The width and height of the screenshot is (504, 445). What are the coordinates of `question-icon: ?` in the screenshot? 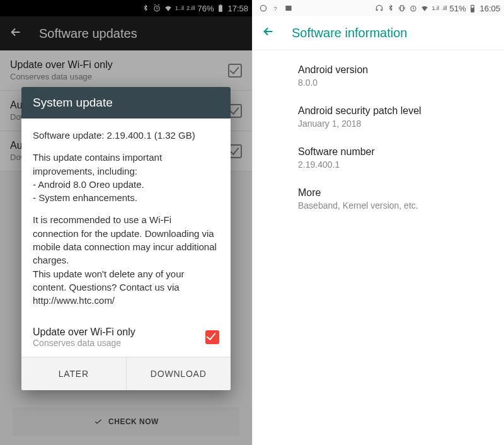 It's located at (276, 8).